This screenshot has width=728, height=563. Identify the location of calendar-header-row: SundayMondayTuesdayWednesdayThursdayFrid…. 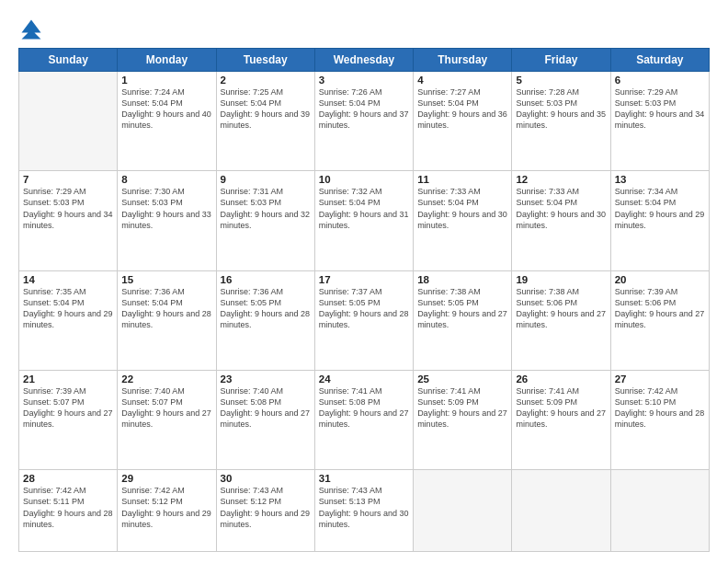
(364, 61).